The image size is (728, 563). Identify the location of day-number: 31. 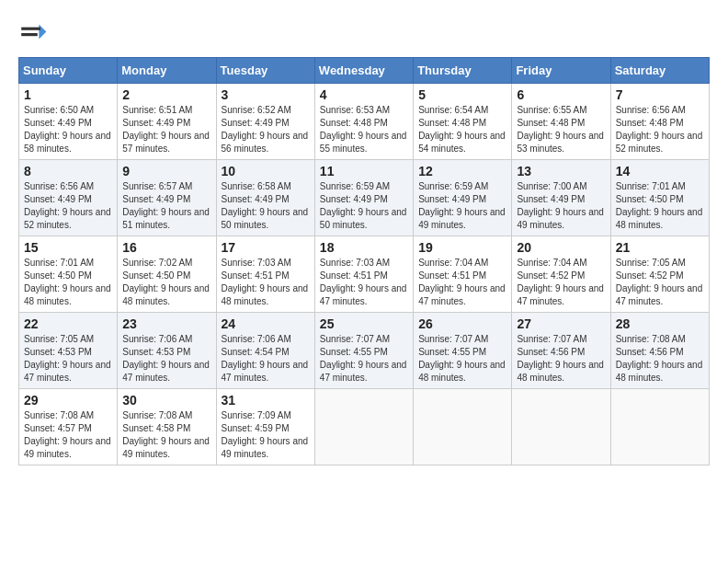
(266, 400).